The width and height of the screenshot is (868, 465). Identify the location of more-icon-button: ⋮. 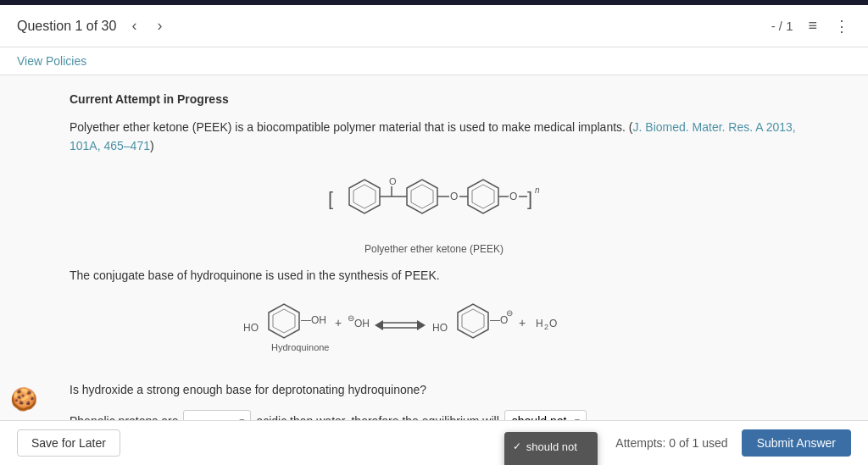
(842, 26).